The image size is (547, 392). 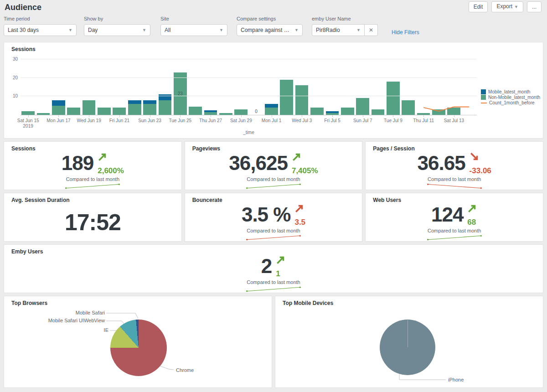 I want to click on x-axis-tick: Sun Jul 7, so click(x=363, y=121).